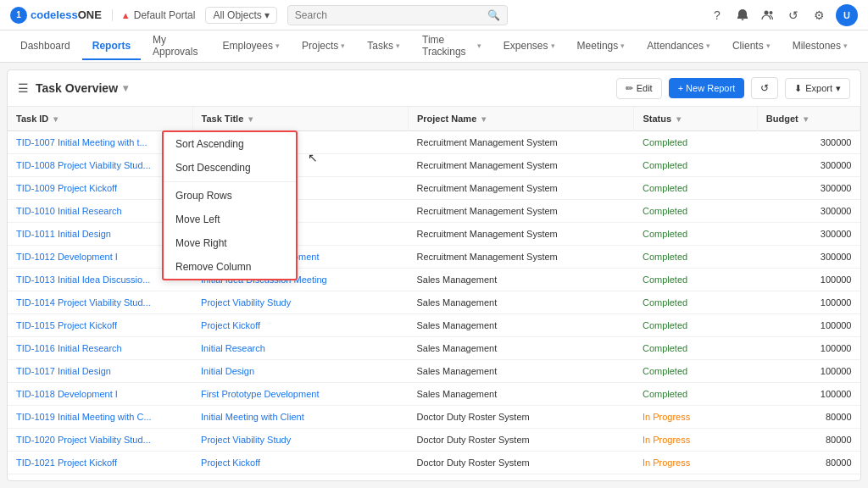 Image resolution: width=868 pixels, height=488 pixels. I want to click on sort-descending-option: Sort Descending, so click(230, 168).